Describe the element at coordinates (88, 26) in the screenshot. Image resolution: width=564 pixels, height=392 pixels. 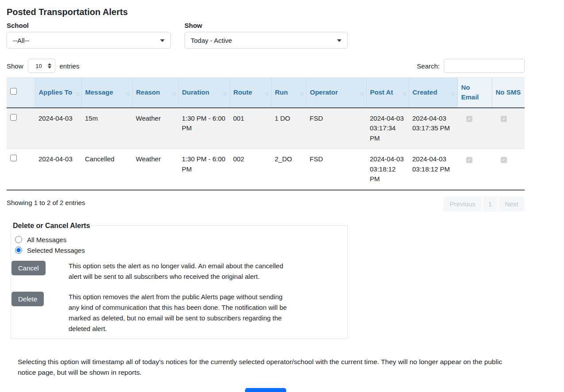
I see `school-label: School` at that location.